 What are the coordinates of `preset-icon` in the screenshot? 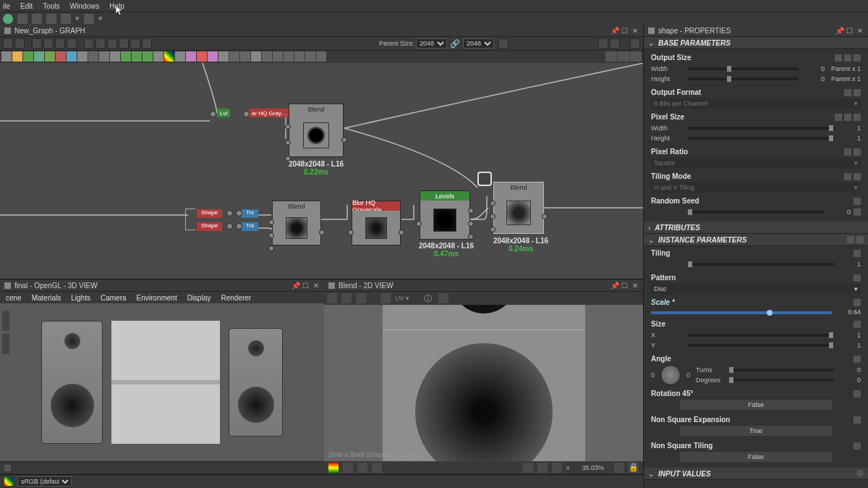 It's located at (860, 240).